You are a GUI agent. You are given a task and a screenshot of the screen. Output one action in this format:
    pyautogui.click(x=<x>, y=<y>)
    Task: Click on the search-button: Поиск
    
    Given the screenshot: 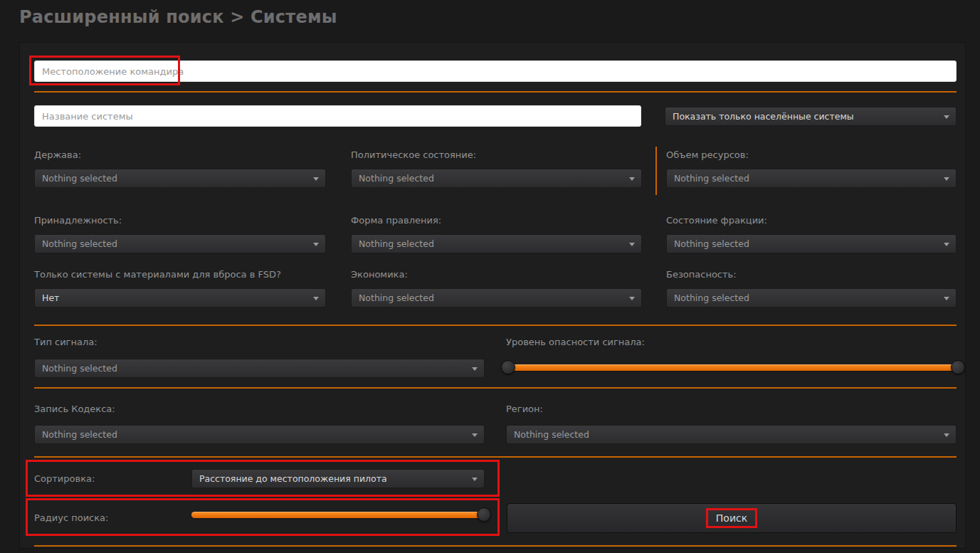 What is the action you would take?
    pyautogui.click(x=732, y=518)
    